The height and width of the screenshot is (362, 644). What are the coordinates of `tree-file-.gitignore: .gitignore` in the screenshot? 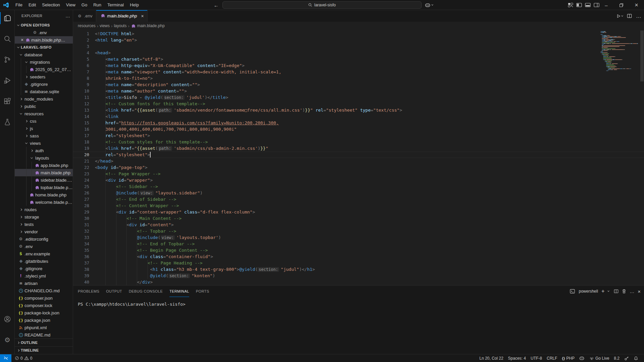 It's located at (44, 84).